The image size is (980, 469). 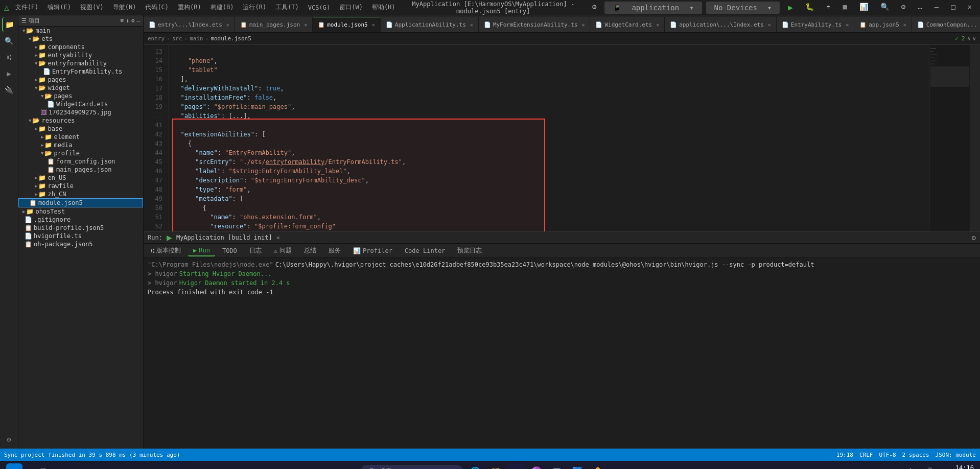 I want to click on settings-side-icon: ⚙, so click(x=9, y=439).